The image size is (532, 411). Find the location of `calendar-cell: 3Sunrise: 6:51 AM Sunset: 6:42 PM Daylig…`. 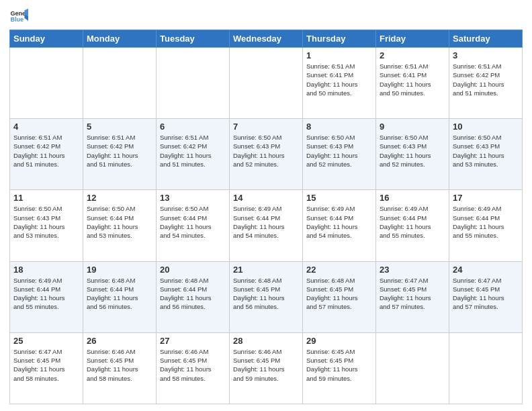

calendar-cell: 3Sunrise: 6:51 AM Sunset: 6:42 PM Daylig… is located at coordinates (486, 83).